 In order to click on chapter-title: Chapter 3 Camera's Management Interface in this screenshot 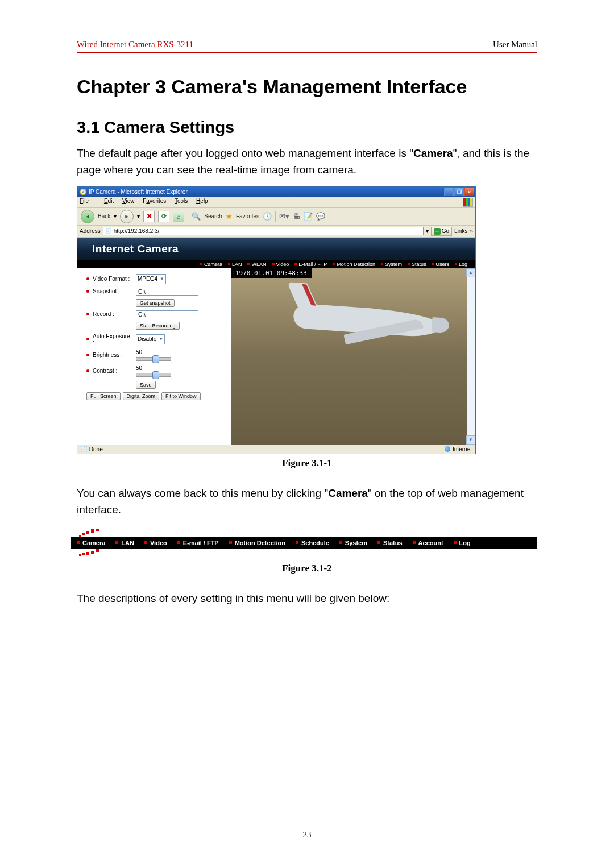, I will do `click(307, 86)`.